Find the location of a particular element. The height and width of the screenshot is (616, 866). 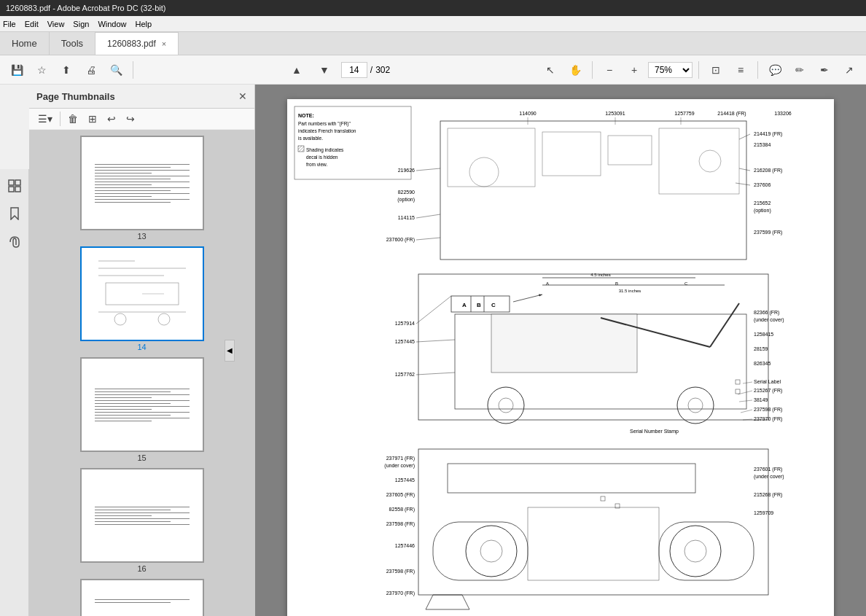

menu-view: View is located at coordinates (56, 24).